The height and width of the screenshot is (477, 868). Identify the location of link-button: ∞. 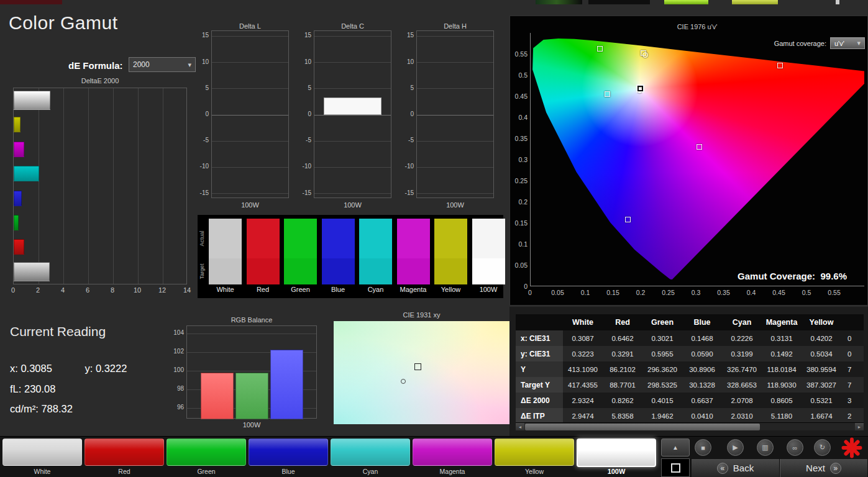
(795, 447).